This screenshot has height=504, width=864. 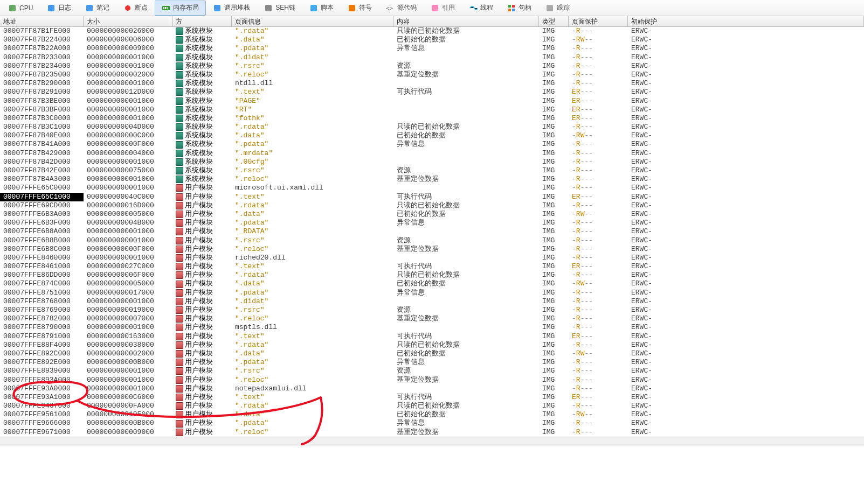 I want to click on tab-threads: 线程, so click(x=481, y=8).